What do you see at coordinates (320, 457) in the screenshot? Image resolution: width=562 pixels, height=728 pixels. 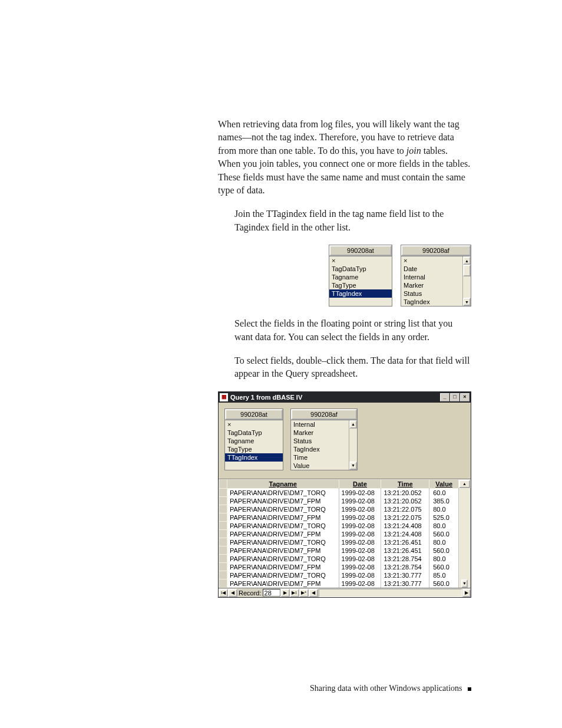 I see `list-item: Time` at bounding box center [320, 457].